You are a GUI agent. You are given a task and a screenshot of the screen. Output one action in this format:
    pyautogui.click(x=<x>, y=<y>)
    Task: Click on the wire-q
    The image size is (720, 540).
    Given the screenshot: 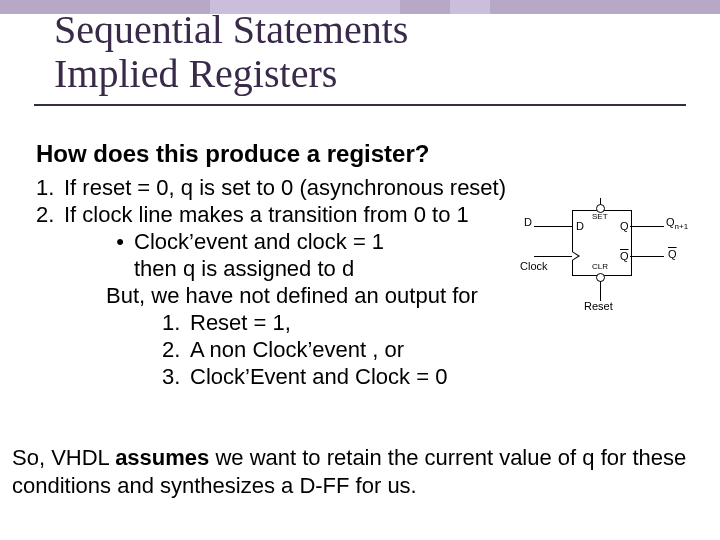 What is the action you would take?
    pyautogui.click(x=647, y=226)
    